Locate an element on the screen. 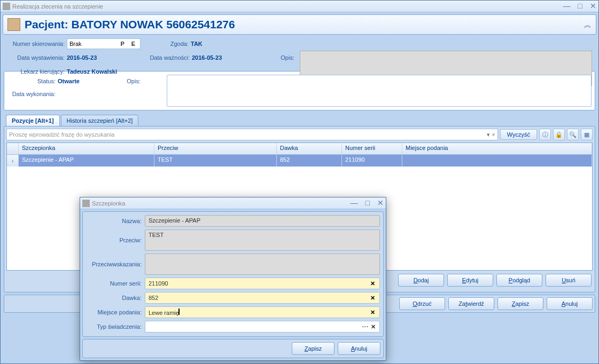 Image resolution: width=599 pixels, height=364 pixels. minimize-button: — is located at coordinates (567, 6).